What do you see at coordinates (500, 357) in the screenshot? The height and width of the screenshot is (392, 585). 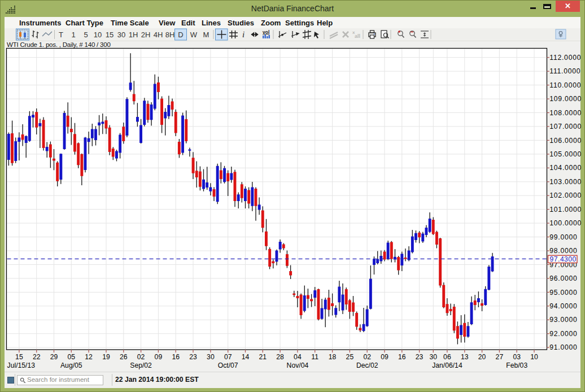 I see `svg-text: 27` at bounding box center [500, 357].